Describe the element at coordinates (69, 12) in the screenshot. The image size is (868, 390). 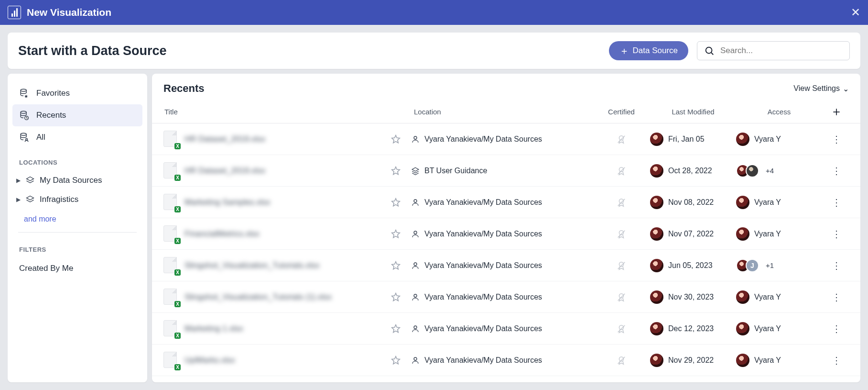
I see `window-title: New Visualization` at that location.